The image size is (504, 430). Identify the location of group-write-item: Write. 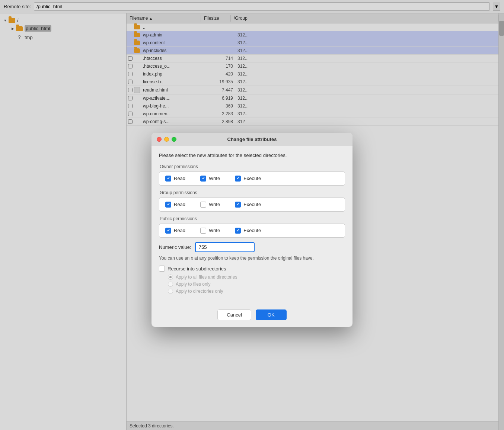
(210, 205).